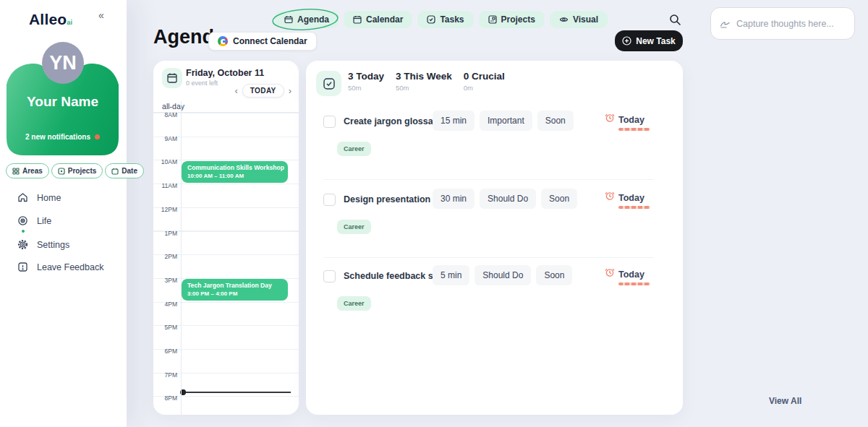 This screenshot has height=427, width=868. Describe the element at coordinates (35, 221) in the screenshot. I see `sidebar-item-life: Life` at that location.